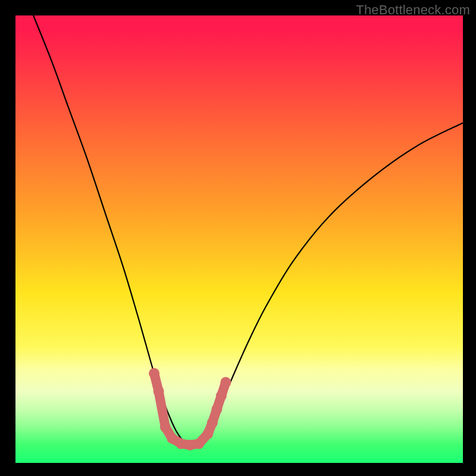 This screenshot has width=476, height=476. I want to click on watermark-text: TheBottleneck.com, so click(413, 10).